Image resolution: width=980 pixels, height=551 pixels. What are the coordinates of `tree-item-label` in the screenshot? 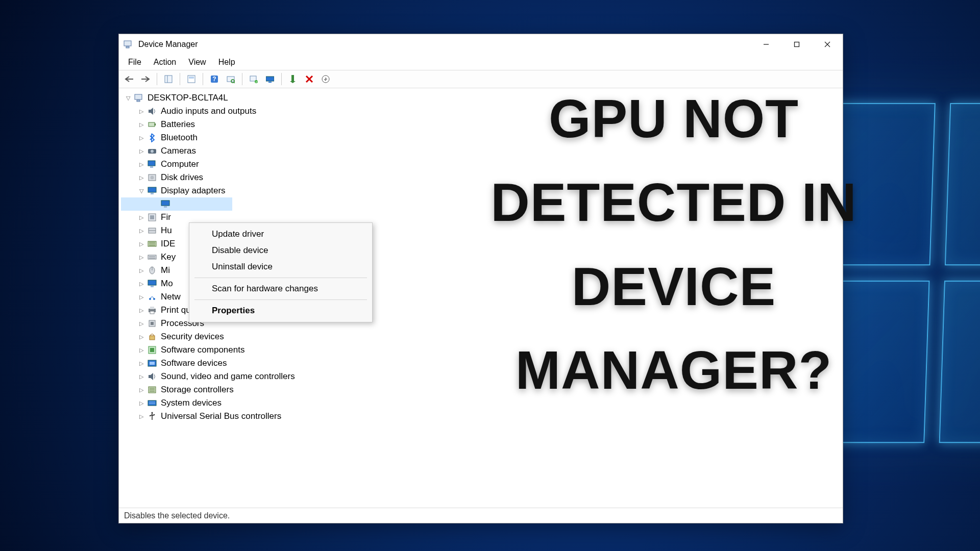 It's located at (176, 204).